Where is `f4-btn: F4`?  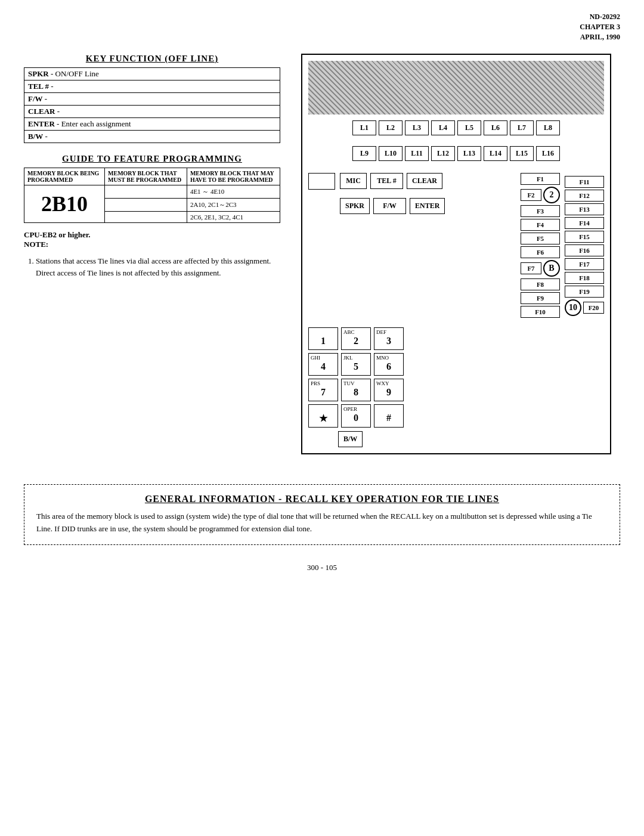
f4-btn: F4 is located at coordinates (540, 225).